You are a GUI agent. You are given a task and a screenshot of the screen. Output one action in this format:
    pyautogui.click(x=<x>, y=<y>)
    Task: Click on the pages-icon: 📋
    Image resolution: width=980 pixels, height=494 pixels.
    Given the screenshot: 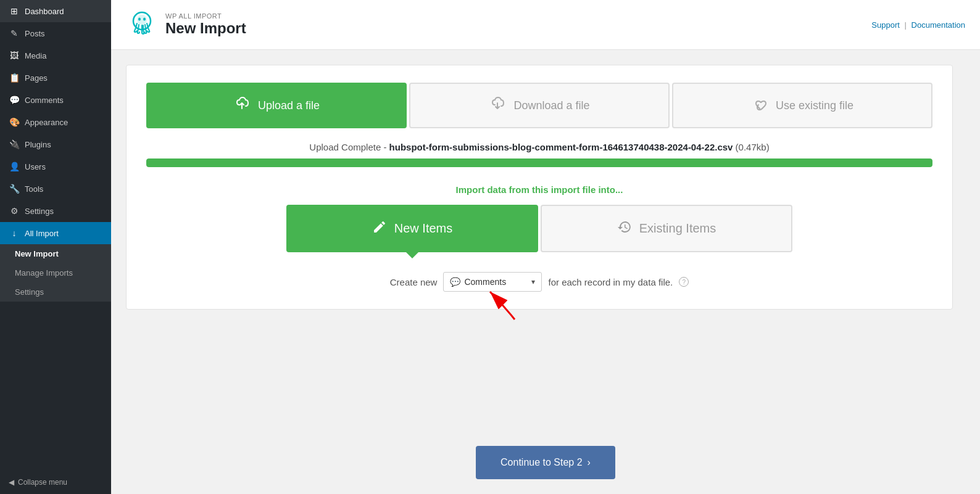 What is the action you would take?
    pyautogui.click(x=14, y=78)
    